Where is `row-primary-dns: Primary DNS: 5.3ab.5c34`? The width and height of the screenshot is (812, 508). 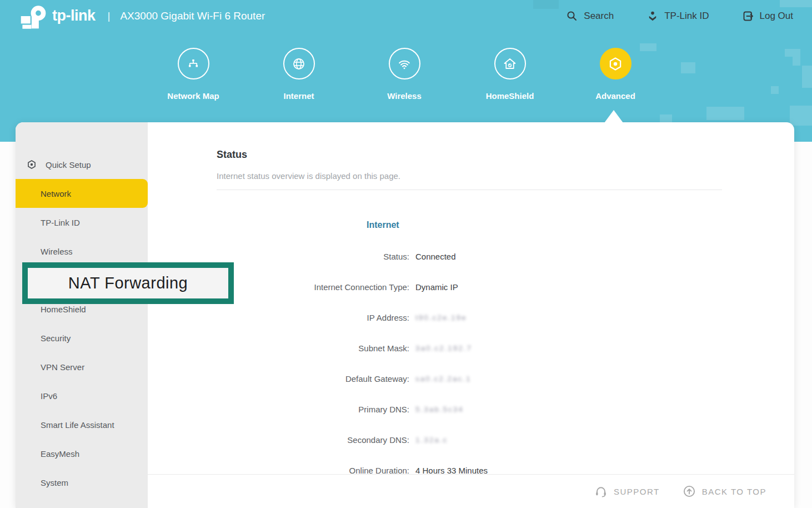
row-primary-dns: Primary DNS: 5.3ab.5c34 is located at coordinates (471, 409).